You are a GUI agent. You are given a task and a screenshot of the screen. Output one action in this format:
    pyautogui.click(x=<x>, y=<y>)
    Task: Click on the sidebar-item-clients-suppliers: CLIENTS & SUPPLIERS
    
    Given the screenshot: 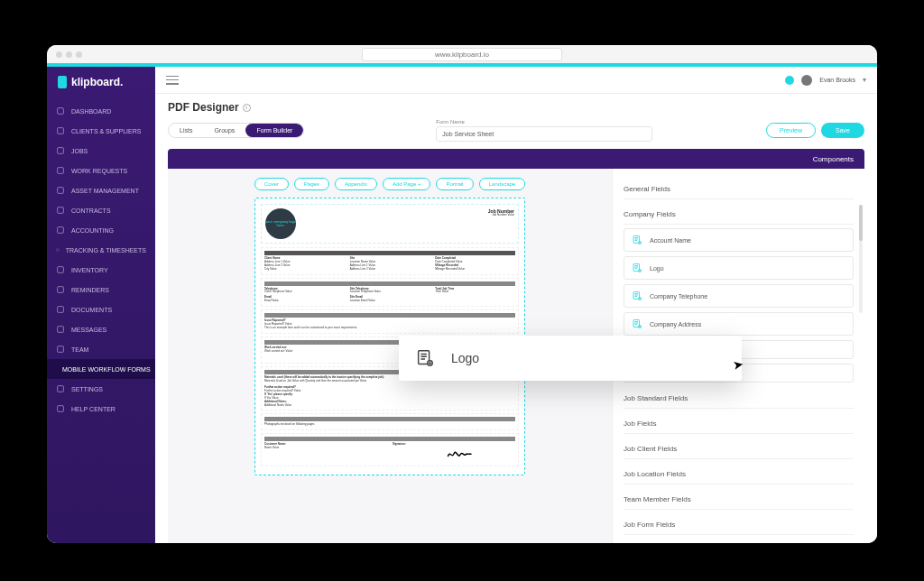 What is the action you would take?
    pyautogui.click(x=101, y=131)
    